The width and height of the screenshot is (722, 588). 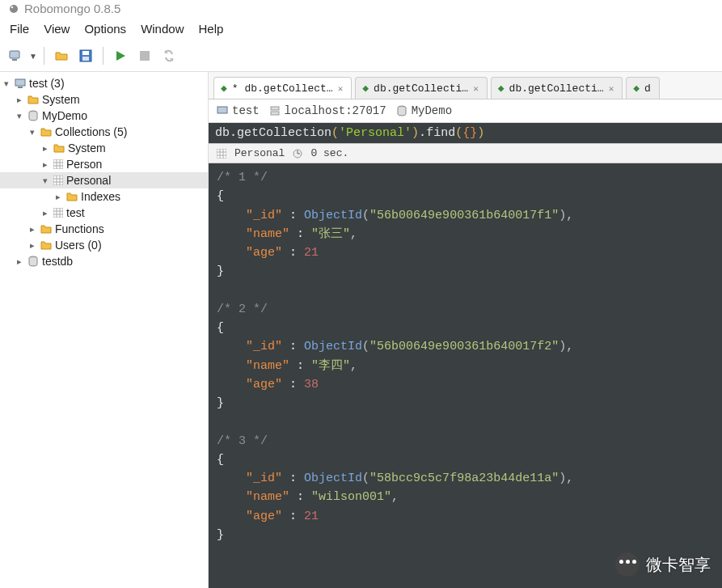 What do you see at coordinates (33, 57) in the screenshot?
I see `dropdown-icon: ▼` at bounding box center [33, 57].